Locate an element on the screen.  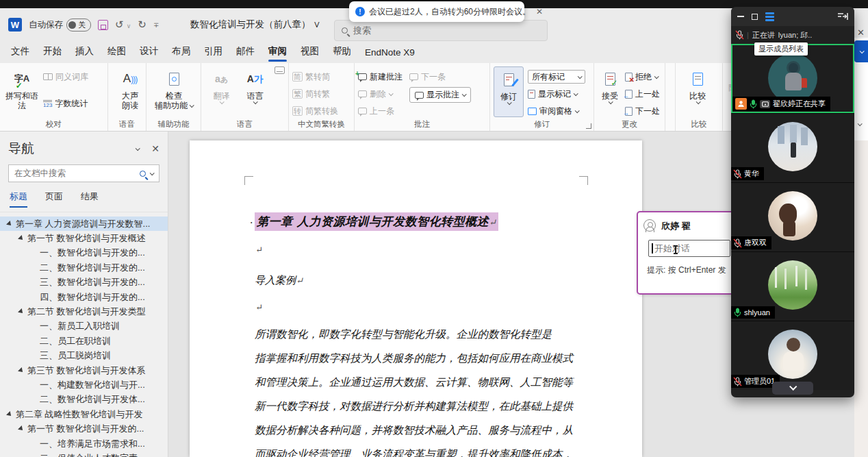
nav-chevron-icon is located at coordinates (138, 148).